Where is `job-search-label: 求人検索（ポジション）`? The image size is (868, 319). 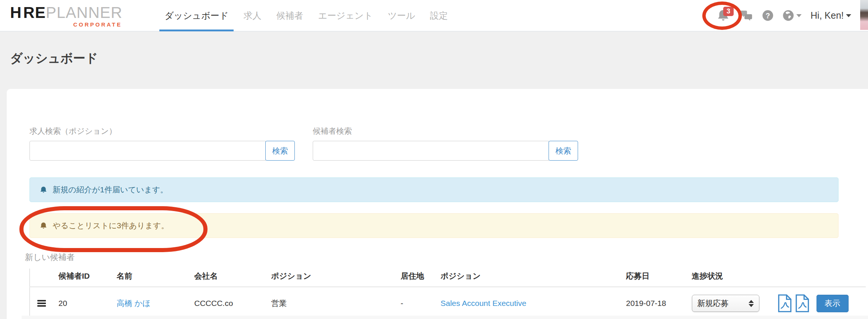 job-search-label: 求人検索（ポジション） is located at coordinates (162, 131).